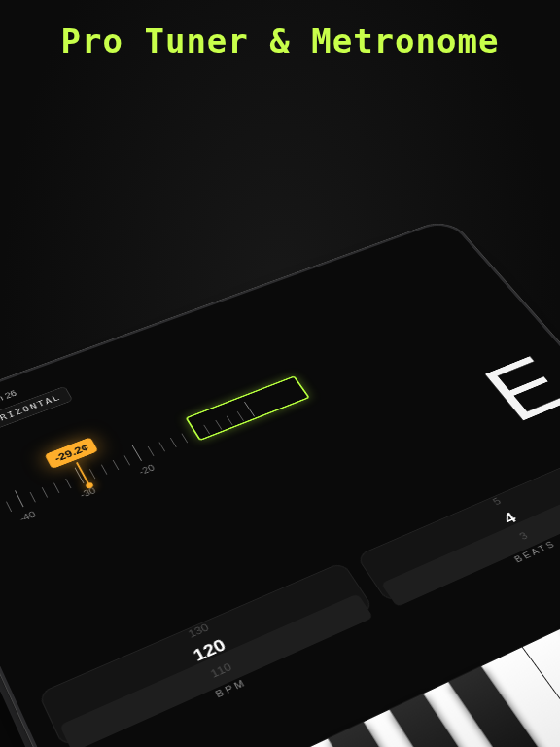 The image size is (560, 747). I want to click on page-title: Pro Tuner & Metronome, so click(280, 41).